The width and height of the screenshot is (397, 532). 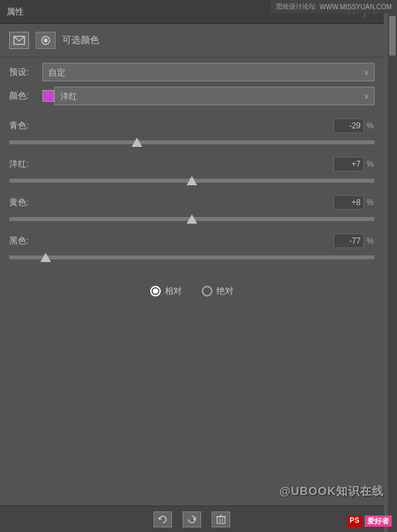 I want to click on preset-select-wrapper: 自定, so click(x=208, y=72).